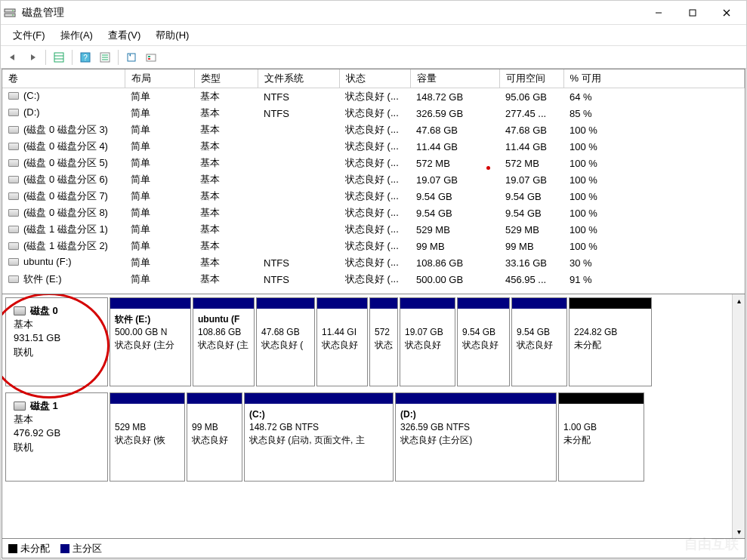 The height and width of the screenshot is (560, 747). What do you see at coordinates (373, 279) in the screenshot?
I see `table-row: 软件 (E:)简单基本NTFS状态良好 (...500.00 GB456.95 …` at bounding box center [373, 279].